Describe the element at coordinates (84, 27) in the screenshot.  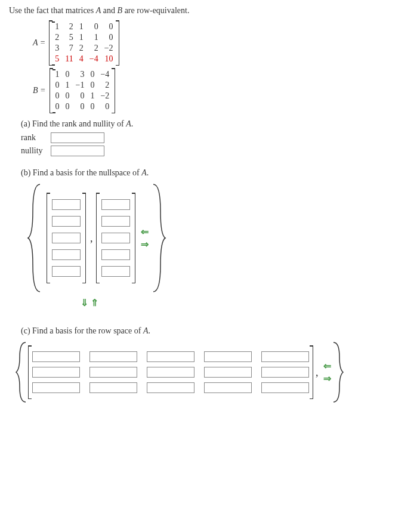
I see `table-row: 12100` at that location.